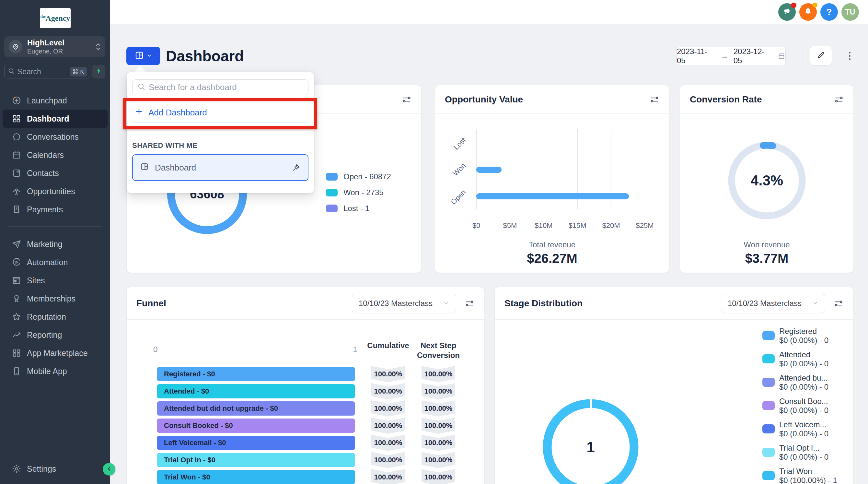  I want to click on sidebar-search-box: ⌘ K, so click(47, 71).